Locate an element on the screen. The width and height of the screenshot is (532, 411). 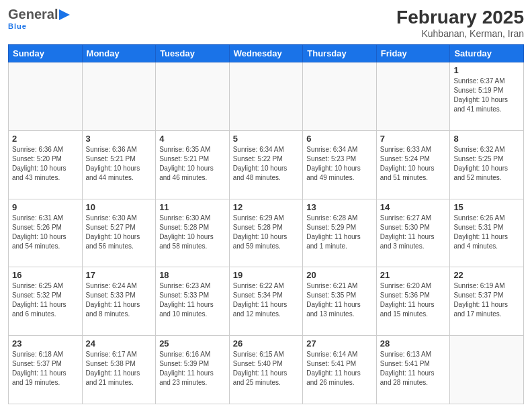
day-info: Sunrise: 6:19 AM Sunset: 5:37 PM Dayligh… is located at coordinates (486, 300).